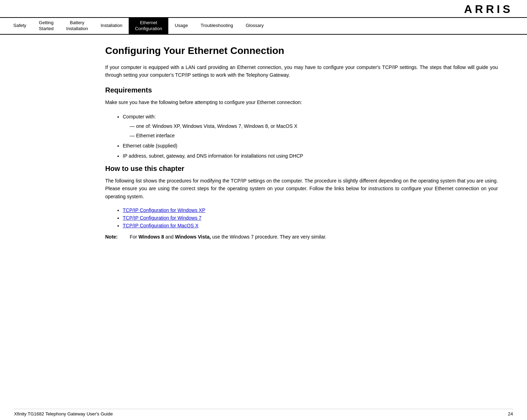 The height and width of the screenshot is (420, 527). Describe the element at coordinates (314, 126) in the screenshot. I see `req-os: one of: Windows XP, Windows Vista, Windo…` at that location.